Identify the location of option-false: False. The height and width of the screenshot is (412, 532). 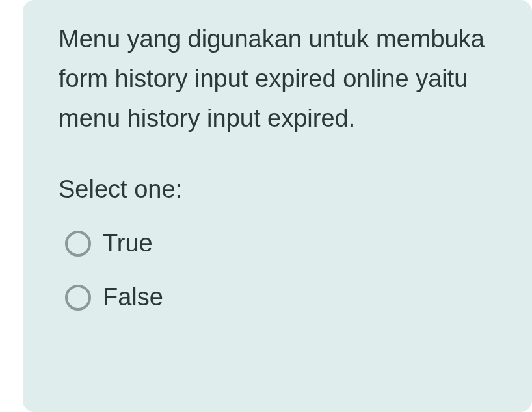
(281, 298).